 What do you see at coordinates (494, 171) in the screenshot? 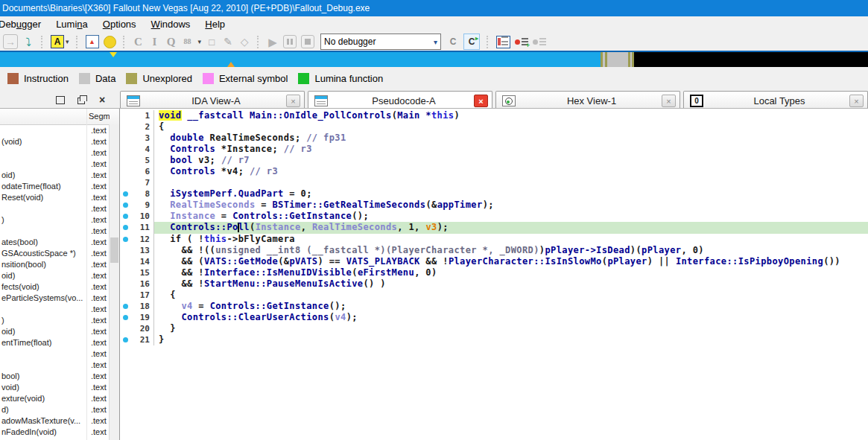
I see `code-line: 6 Controls *v4; // r3` at bounding box center [494, 171].